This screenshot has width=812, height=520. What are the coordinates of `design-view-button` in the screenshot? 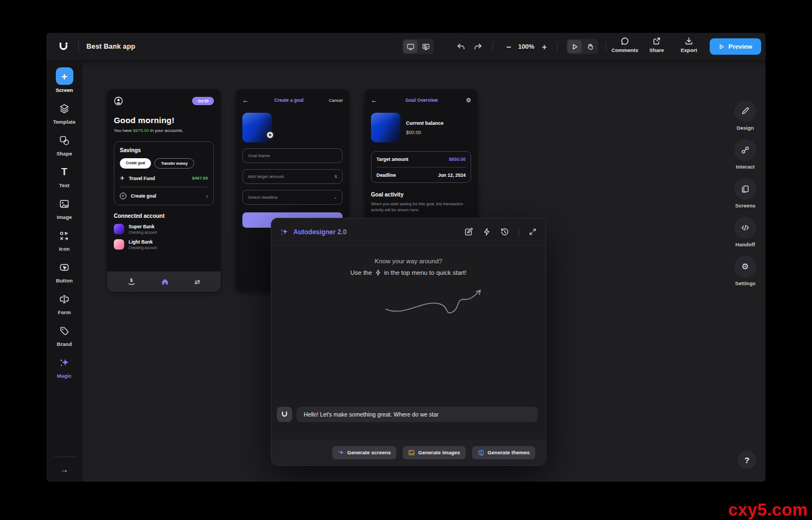 It's located at (410, 47).